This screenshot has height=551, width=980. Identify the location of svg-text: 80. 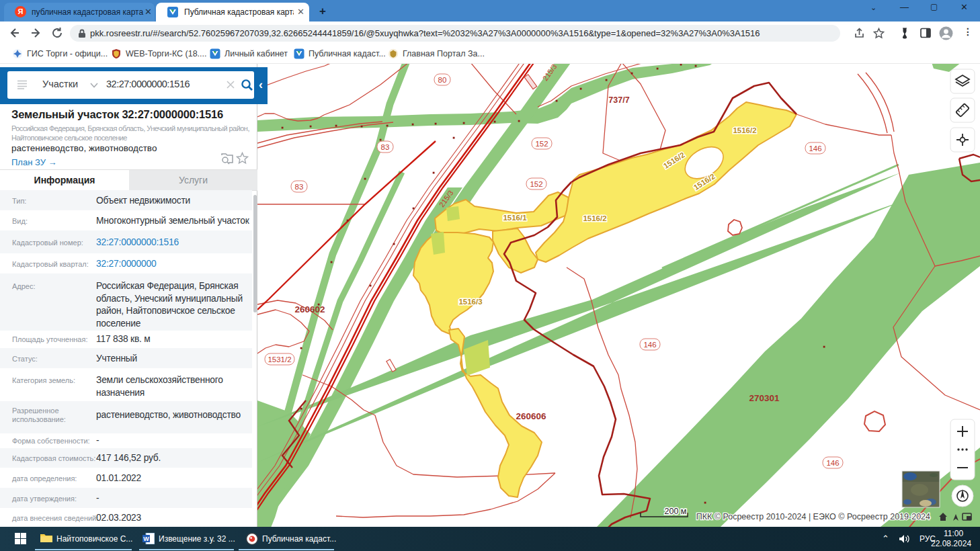
(442, 80).